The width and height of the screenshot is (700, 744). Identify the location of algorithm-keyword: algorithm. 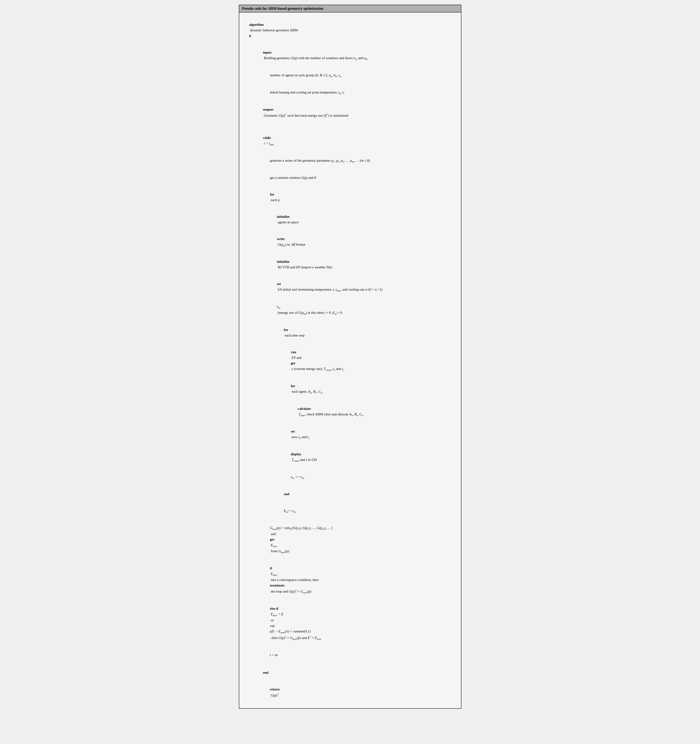
(257, 25).